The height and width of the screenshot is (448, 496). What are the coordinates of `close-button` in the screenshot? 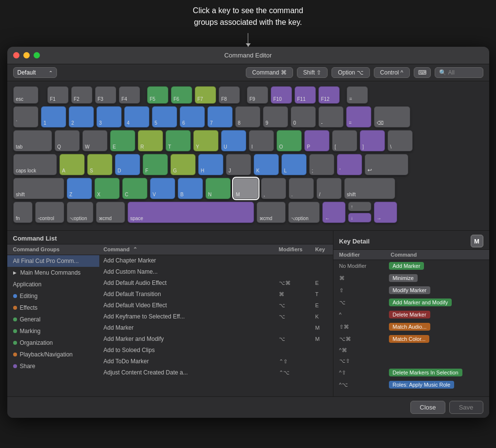 It's located at (17, 56).